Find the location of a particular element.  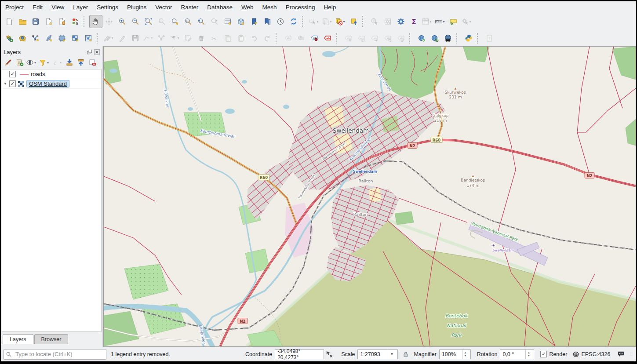

pan-map-button is located at coordinates (96, 22).